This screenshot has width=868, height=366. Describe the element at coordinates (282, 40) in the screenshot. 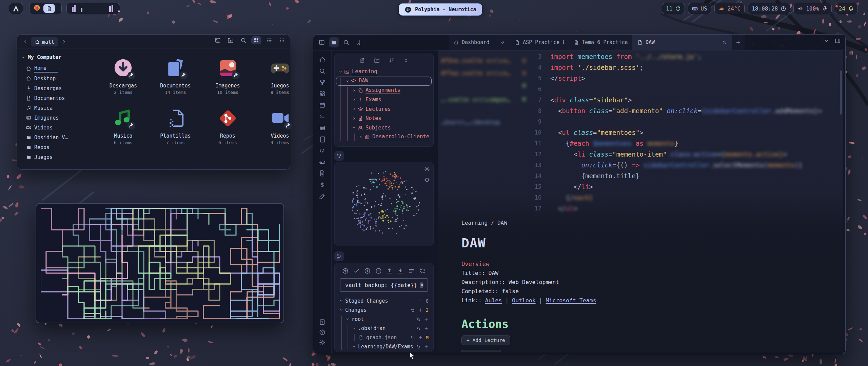

I see `menu-toolbar-icon` at that location.